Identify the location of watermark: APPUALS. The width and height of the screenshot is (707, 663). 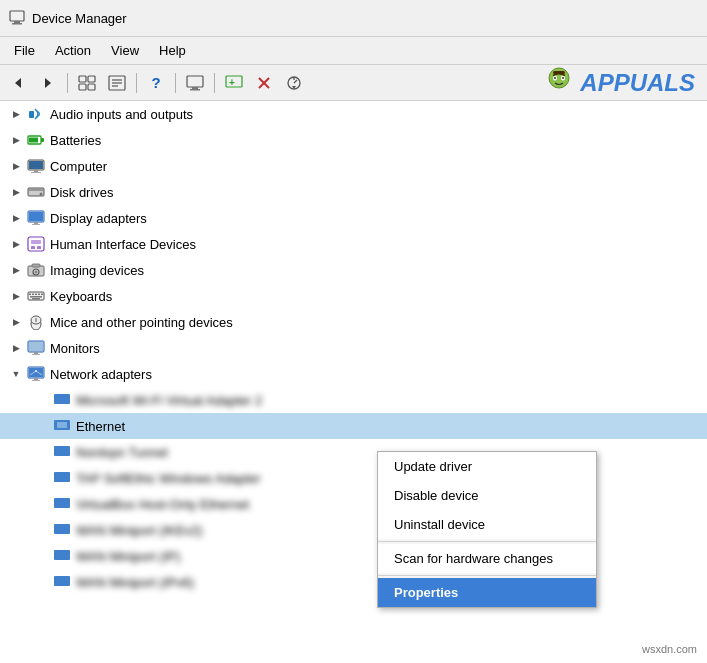
(622, 83).